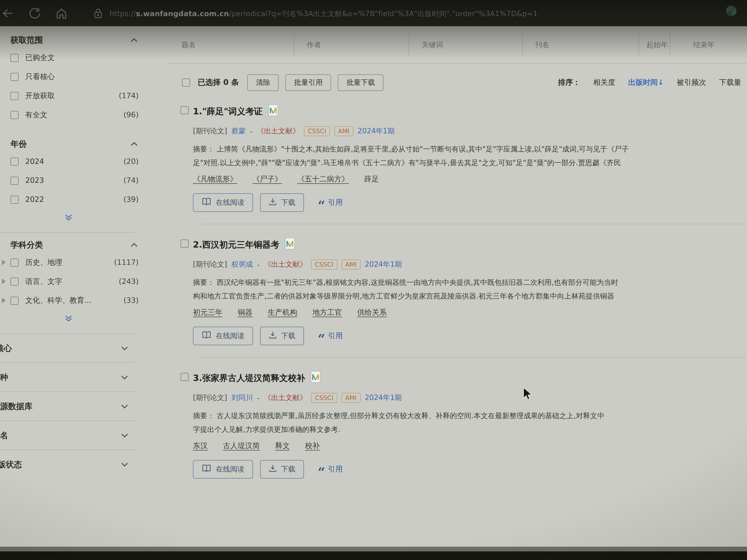 The height and width of the screenshot is (560, 747). I want to click on field-title, so click(232, 45).